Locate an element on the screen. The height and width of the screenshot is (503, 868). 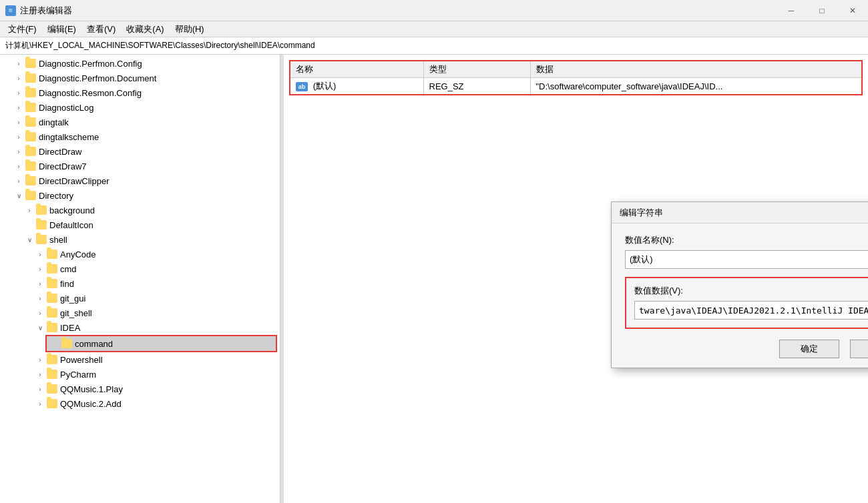
tree-label: DiagnosticLog is located at coordinates (66, 108).